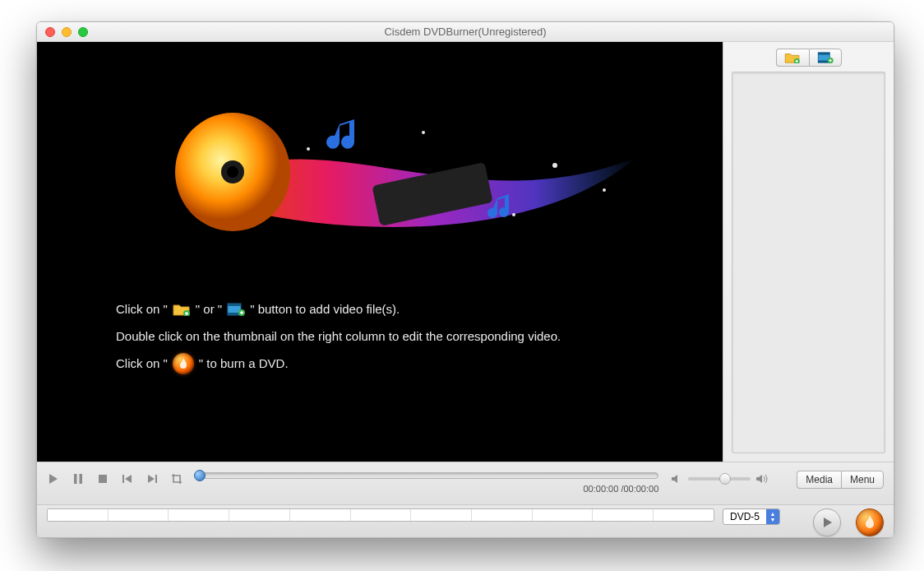  What do you see at coordinates (152, 479) in the screenshot?
I see `next-button` at bounding box center [152, 479].